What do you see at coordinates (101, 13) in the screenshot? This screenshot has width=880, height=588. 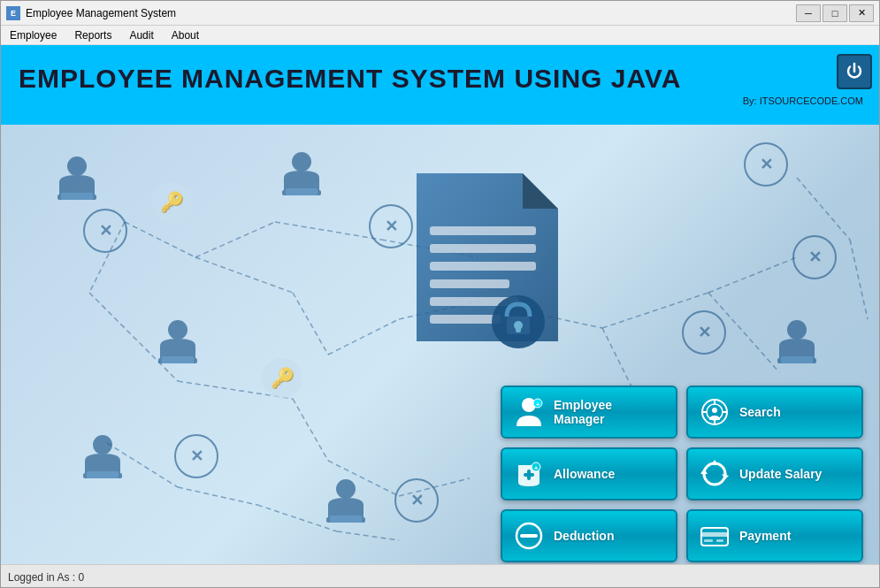 I see `window-title: Employee Management System` at bounding box center [101, 13].